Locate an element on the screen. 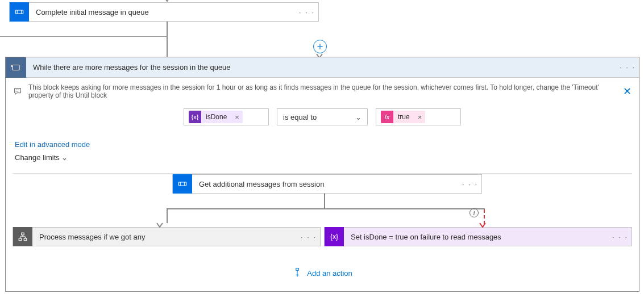 This screenshot has width=644, height=294. loop-links: Edit in advanced mode Change limits ⌄ is located at coordinates (322, 151).